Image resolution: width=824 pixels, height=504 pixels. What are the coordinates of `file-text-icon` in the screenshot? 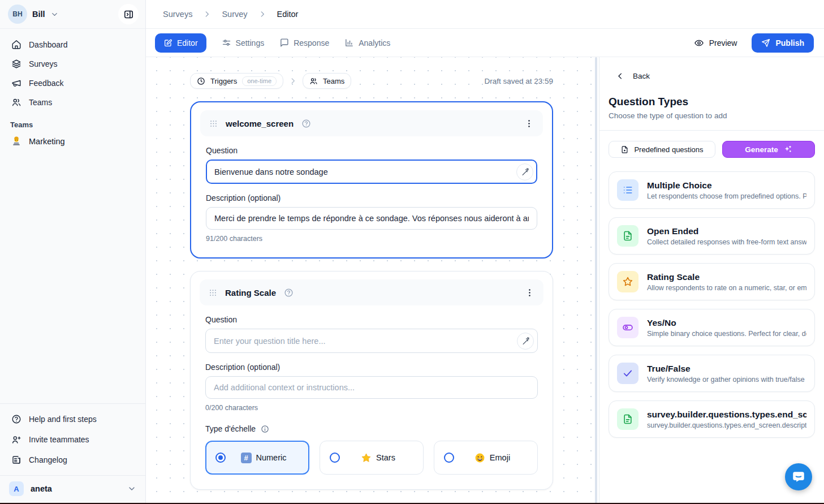 It's located at (628, 419).